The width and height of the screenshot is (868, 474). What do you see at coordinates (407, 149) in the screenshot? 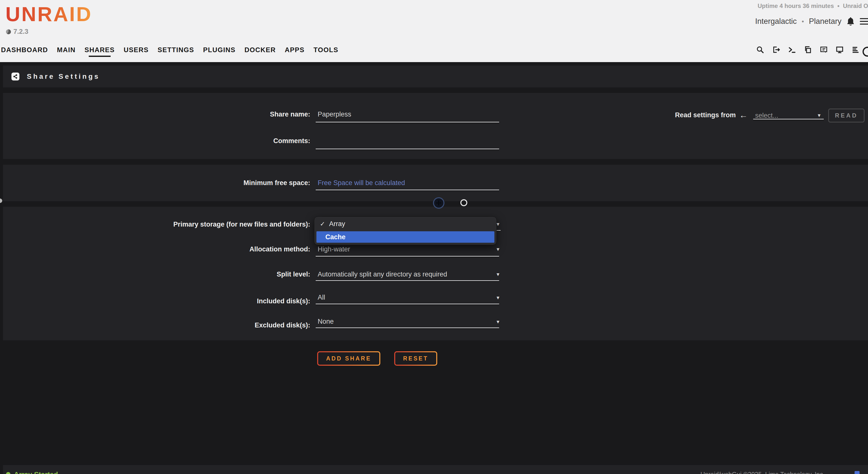
I see `comments-underline` at bounding box center [407, 149].